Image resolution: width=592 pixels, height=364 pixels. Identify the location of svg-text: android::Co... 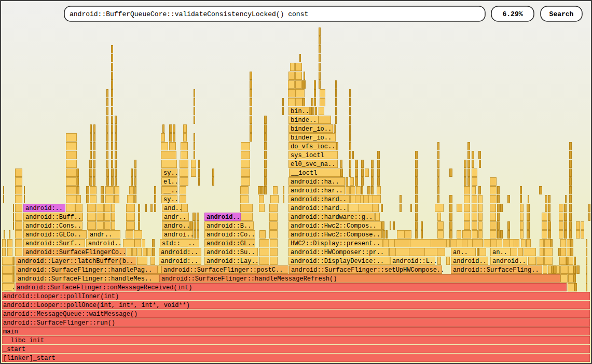
(231, 235).